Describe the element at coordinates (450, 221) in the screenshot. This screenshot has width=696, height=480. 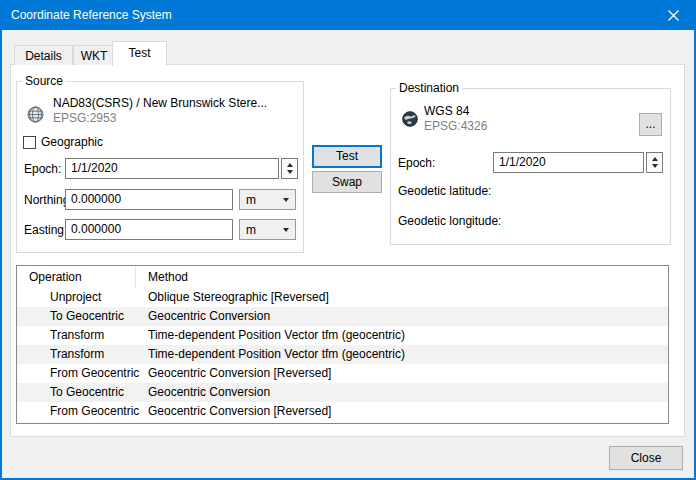
I see `geodetic-longitude-label: Geodetic longitude:` at that location.